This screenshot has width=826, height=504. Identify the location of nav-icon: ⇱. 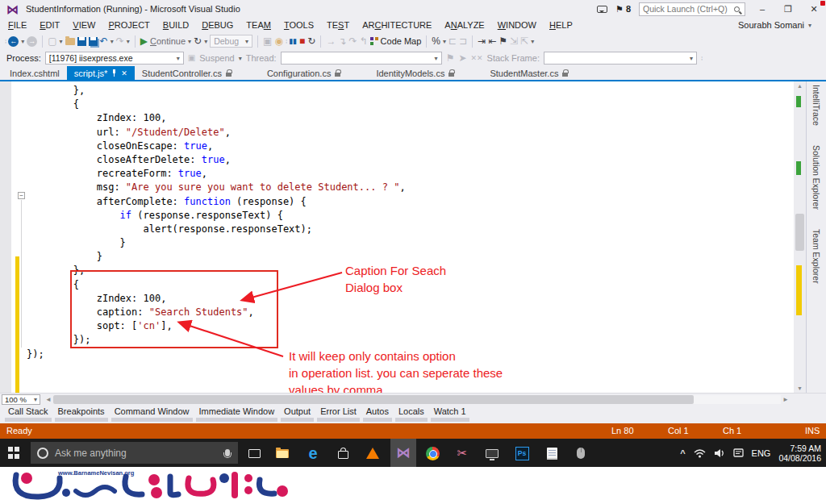
(524, 41).